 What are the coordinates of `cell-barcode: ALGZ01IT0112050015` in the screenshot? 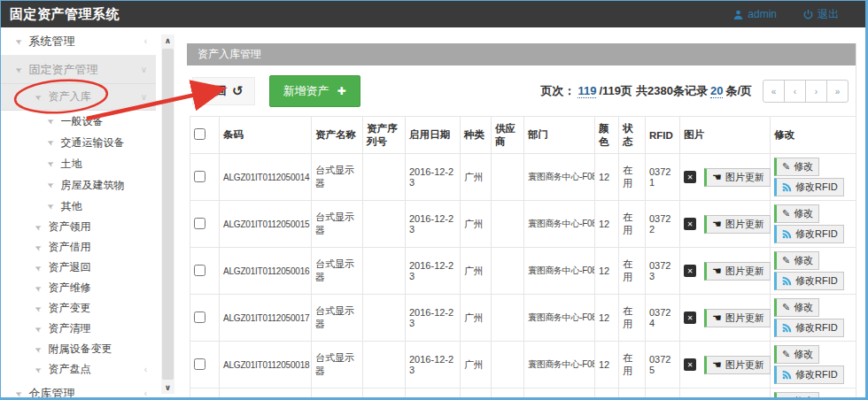 It's located at (266, 225).